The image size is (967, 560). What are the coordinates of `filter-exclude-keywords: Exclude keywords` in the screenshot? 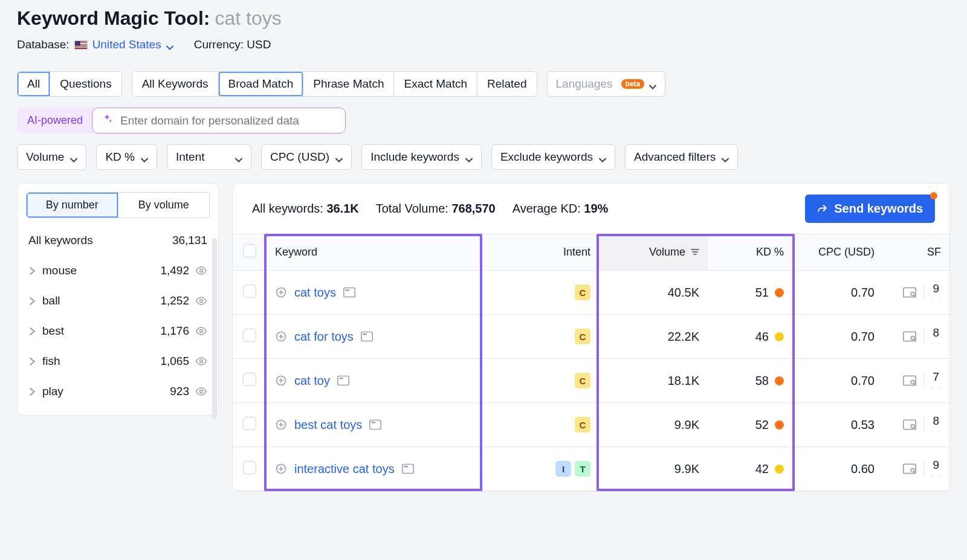 It's located at (554, 157).